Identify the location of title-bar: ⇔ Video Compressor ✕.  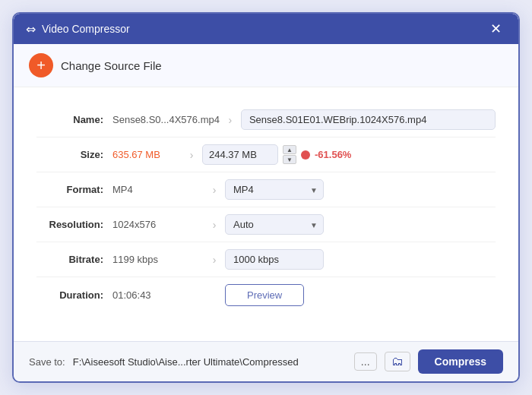
(266, 29).